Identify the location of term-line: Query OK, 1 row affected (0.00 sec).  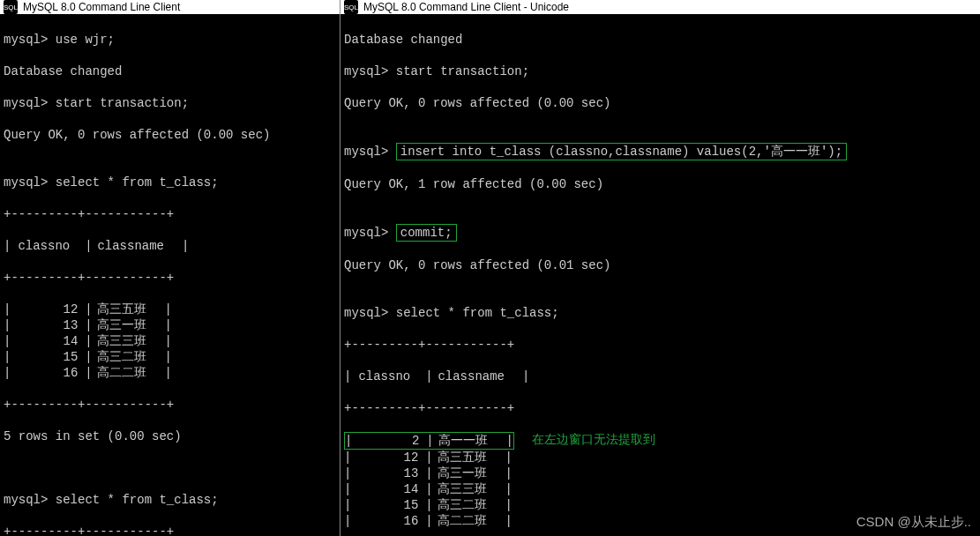
(660, 184).